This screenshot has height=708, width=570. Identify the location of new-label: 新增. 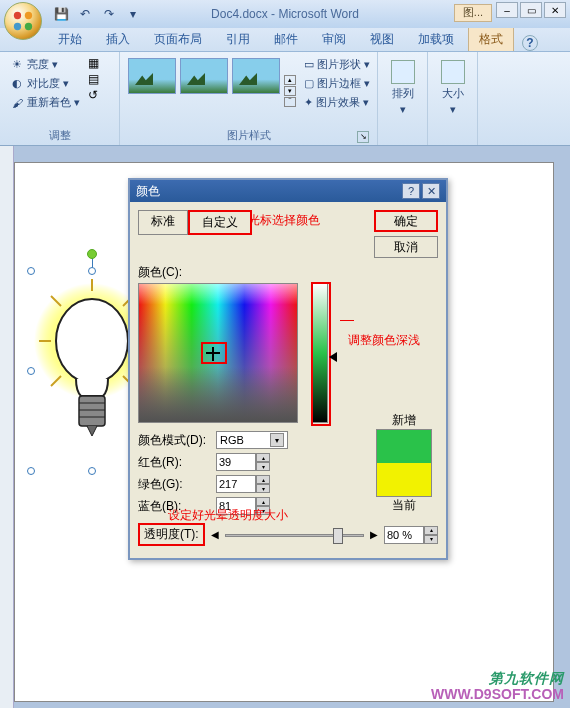
(404, 420).